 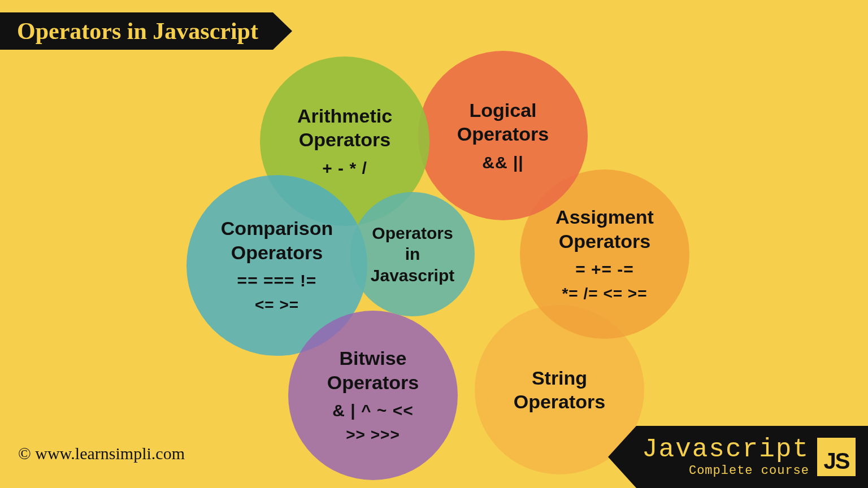 I want to click on copyright-text: © www.learnsimpli.com, so click(x=102, y=454).